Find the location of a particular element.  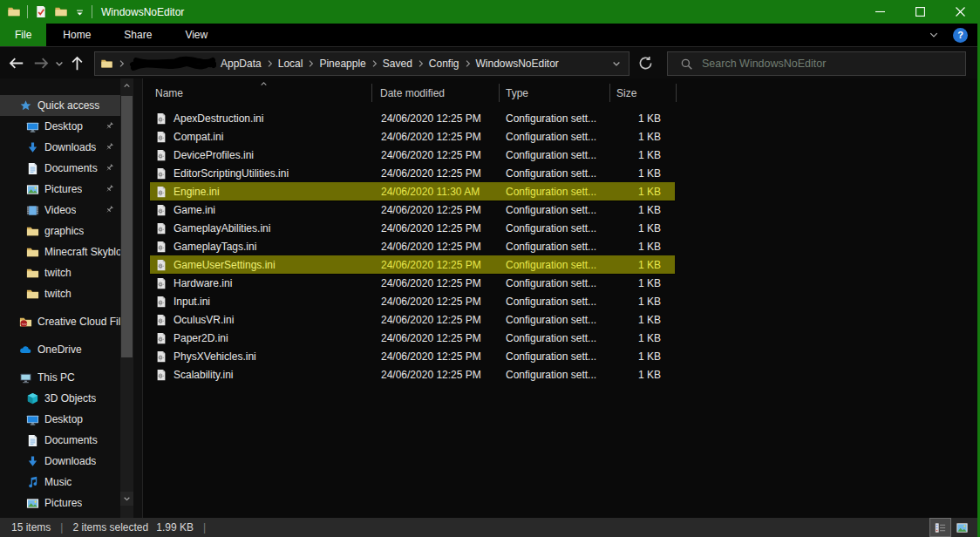

file-row-compat-ini: Compat.ini 24/06/2020 12:25 PM Configura… is located at coordinates (412, 136).